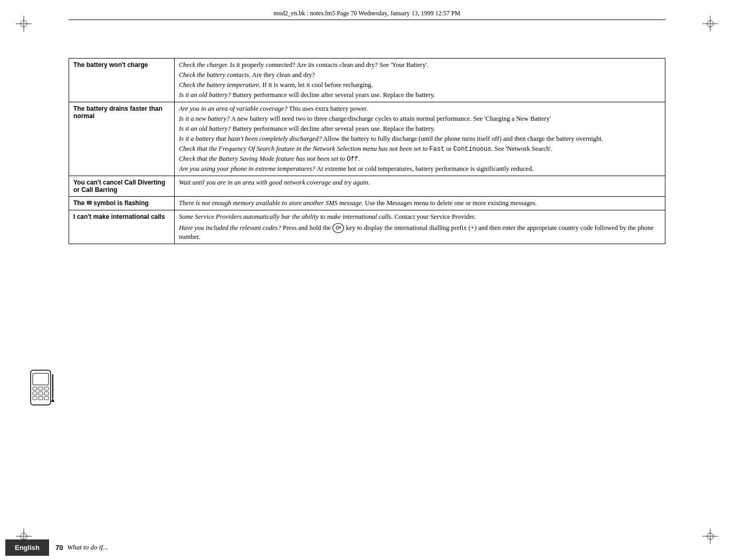 Image resolution: width=734 pixels, height=560 pixels. What do you see at coordinates (420, 75) in the screenshot?
I see `solution-line: Check the battery contacts. Are they cle…` at bounding box center [420, 75].